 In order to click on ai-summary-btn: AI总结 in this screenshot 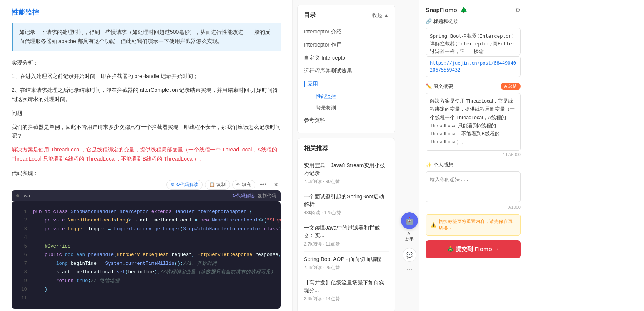, I will do `click(511, 86)`.